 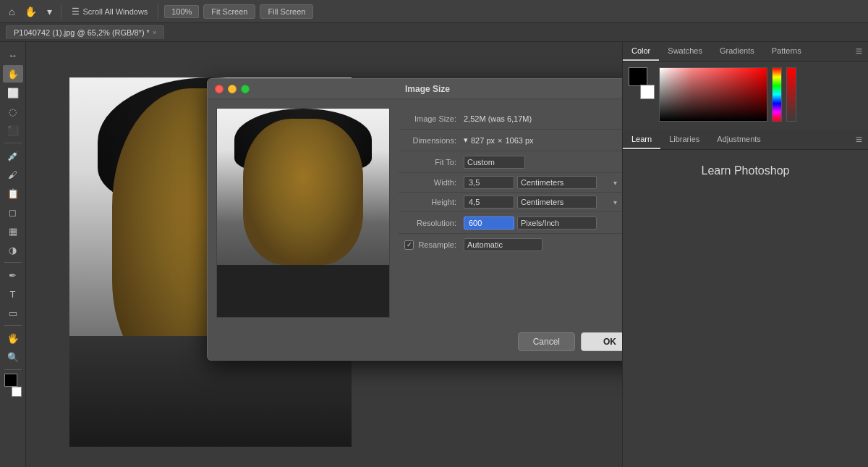 What do you see at coordinates (110, 12) in the screenshot?
I see `scroll-all-button: ☰ Scroll All Windows` at bounding box center [110, 12].